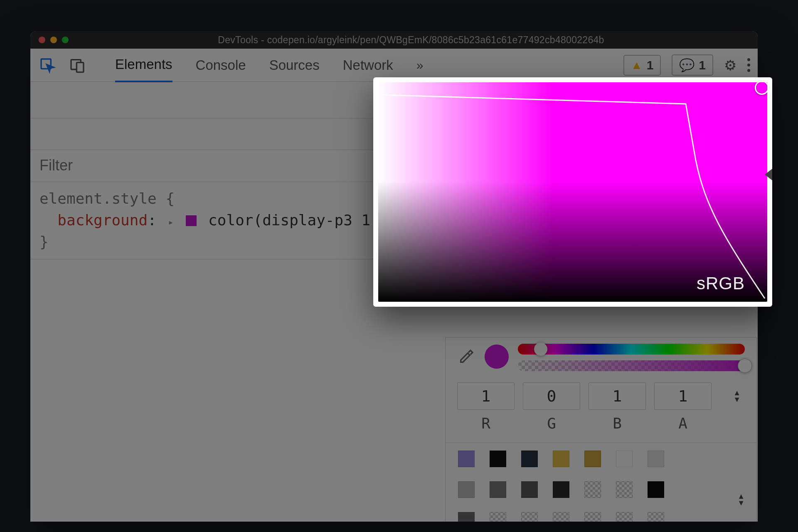  I want to click on channel-b-input: 1, so click(617, 396).